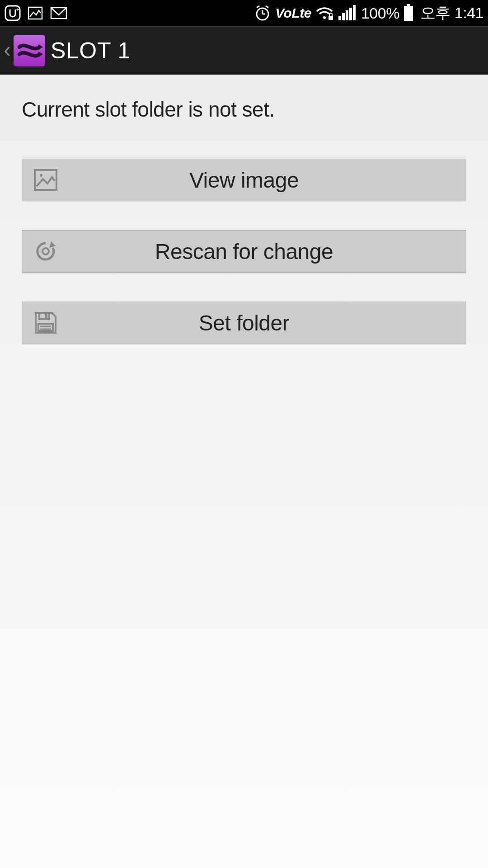  What do you see at coordinates (263, 13) in the screenshot?
I see `alarm-icon` at bounding box center [263, 13].